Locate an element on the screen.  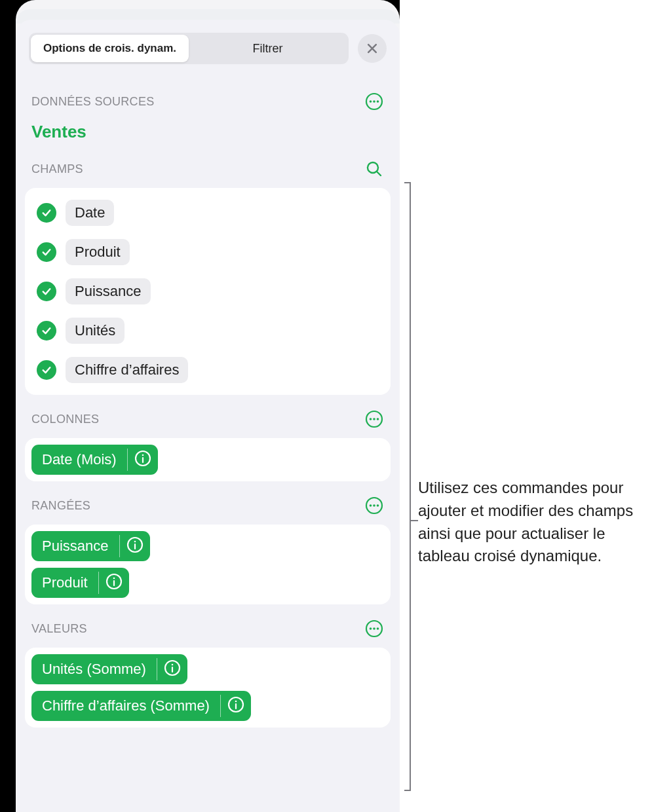
field-row: Date is located at coordinates (208, 213).